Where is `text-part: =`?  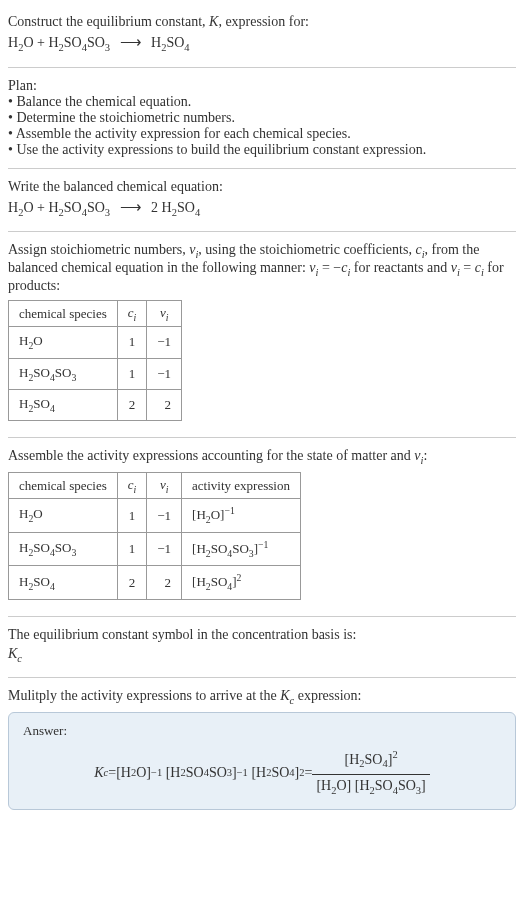
text-part: = is located at coordinates (468, 268).